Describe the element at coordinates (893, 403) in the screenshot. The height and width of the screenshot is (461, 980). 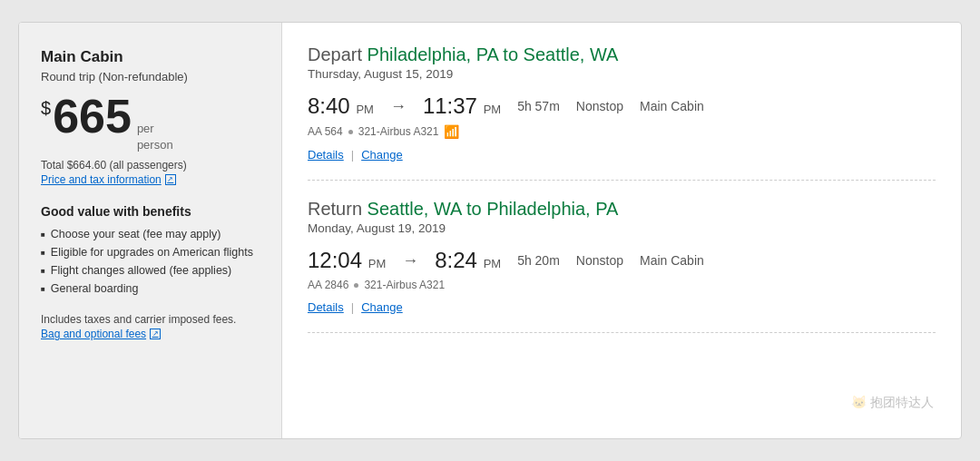
I see `watermark: 🐱 抱团特达人` at that location.